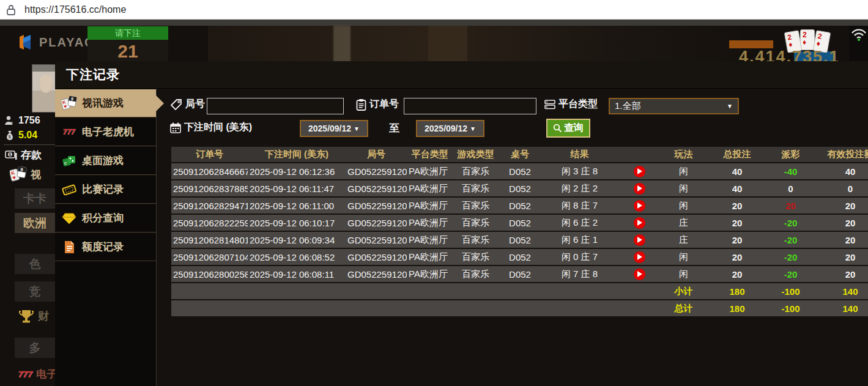 This screenshot has height=386, width=868. I want to click on result-cell: 闲 3 庄 8, so click(580, 171).